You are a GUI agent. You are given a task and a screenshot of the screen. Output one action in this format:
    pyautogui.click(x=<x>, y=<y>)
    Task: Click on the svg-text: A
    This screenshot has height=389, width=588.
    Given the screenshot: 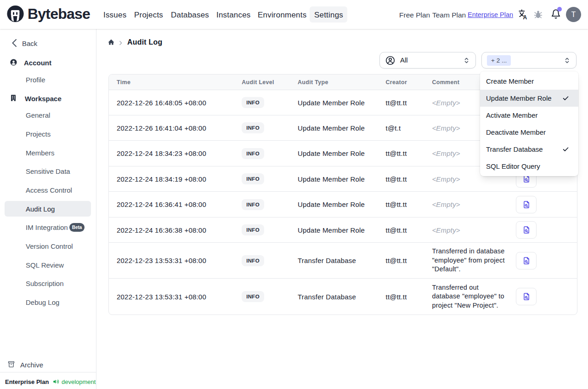 What is the action you would take?
    pyautogui.click(x=526, y=17)
    